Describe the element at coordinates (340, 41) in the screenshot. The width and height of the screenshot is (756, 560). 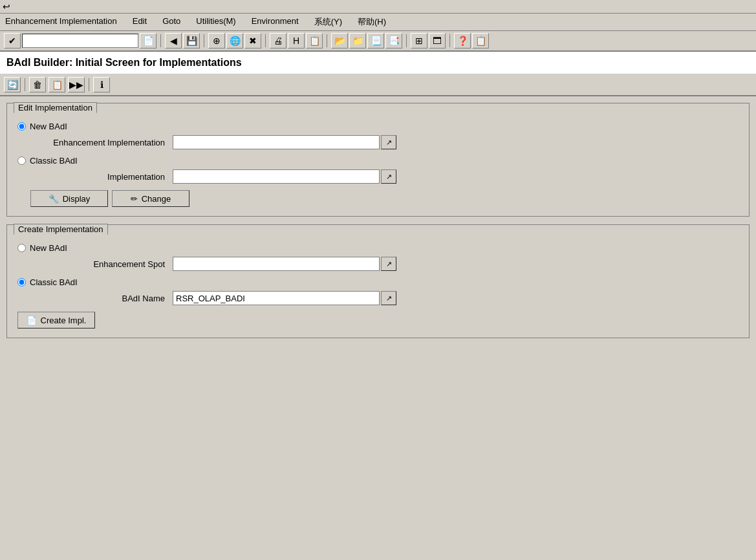
I see `toolbar-copy1-btn: 📂` at that location.